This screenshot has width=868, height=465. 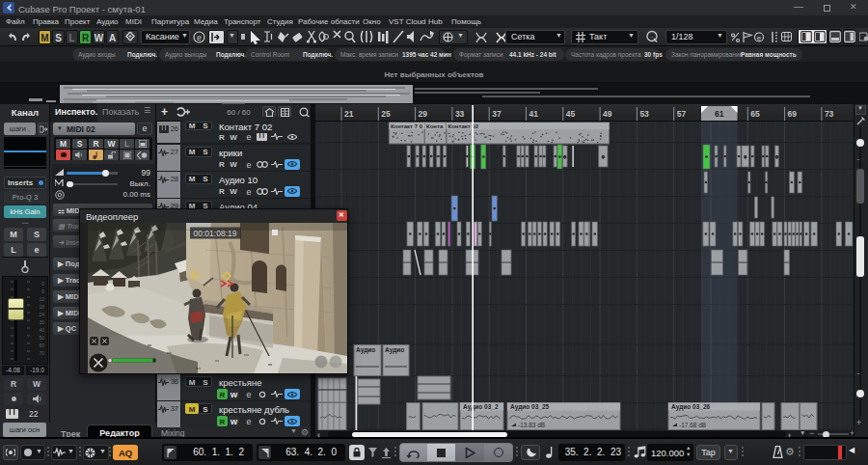 I want to click on svg-text: Контакт 02, so click(x=464, y=126).